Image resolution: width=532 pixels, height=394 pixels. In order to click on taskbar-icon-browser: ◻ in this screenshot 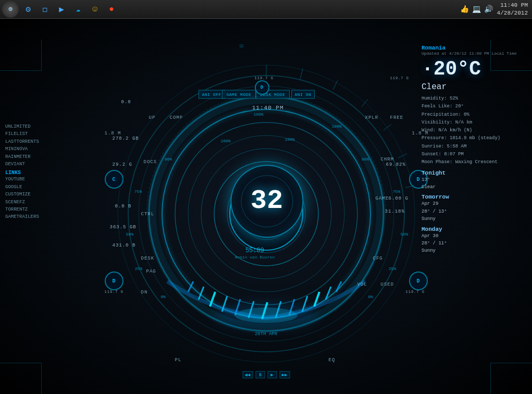, I will do `click(45, 9)`.